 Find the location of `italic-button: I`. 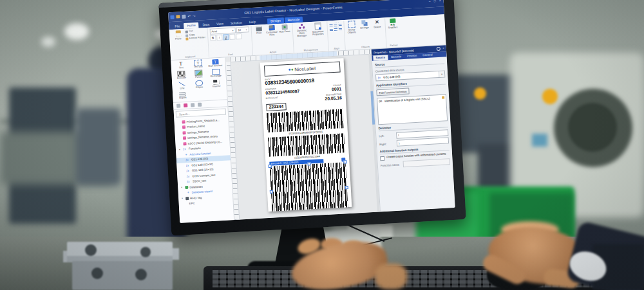

italic-button: I is located at coordinates (219, 37).